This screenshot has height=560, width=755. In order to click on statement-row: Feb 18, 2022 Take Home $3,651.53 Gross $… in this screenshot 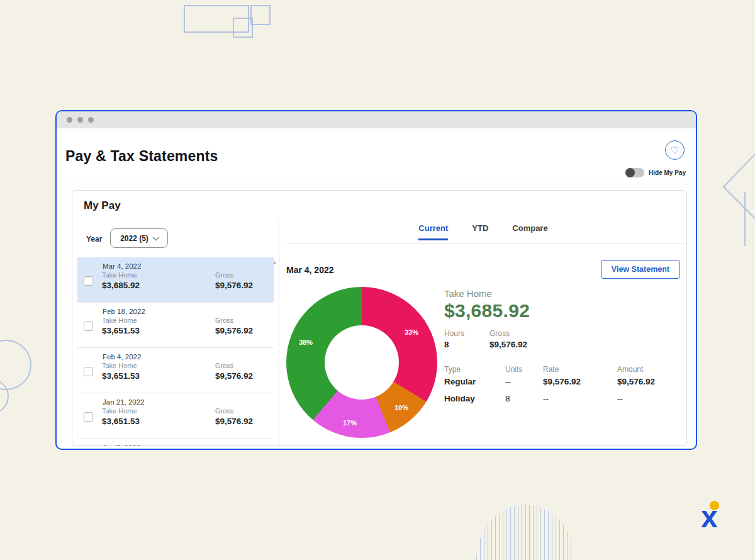, I will do `click(176, 325)`.